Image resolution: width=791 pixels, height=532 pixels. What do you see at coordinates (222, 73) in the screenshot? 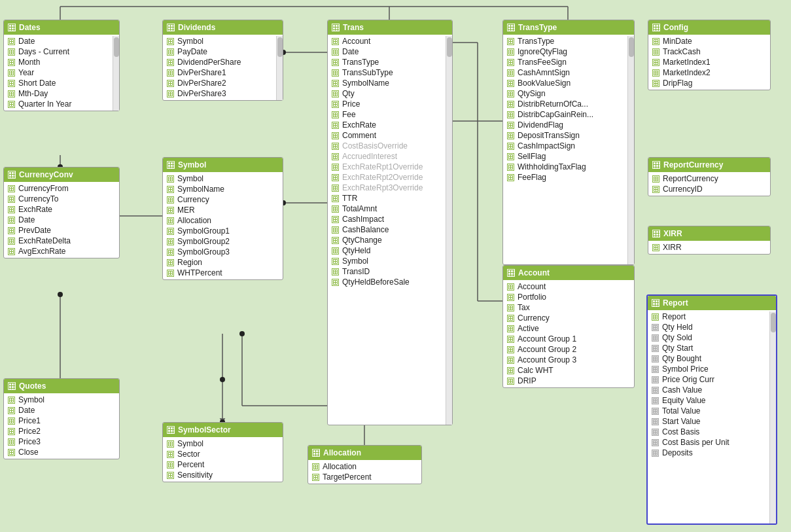
I see `list-item: DivPerShare1` at bounding box center [222, 73].